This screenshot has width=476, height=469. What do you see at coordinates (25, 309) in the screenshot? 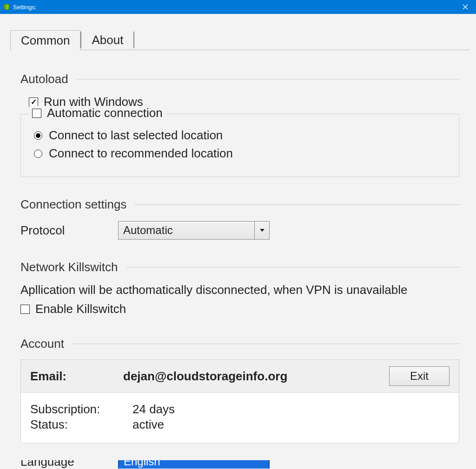
I see `enable-killswitch-checkbox` at bounding box center [25, 309].